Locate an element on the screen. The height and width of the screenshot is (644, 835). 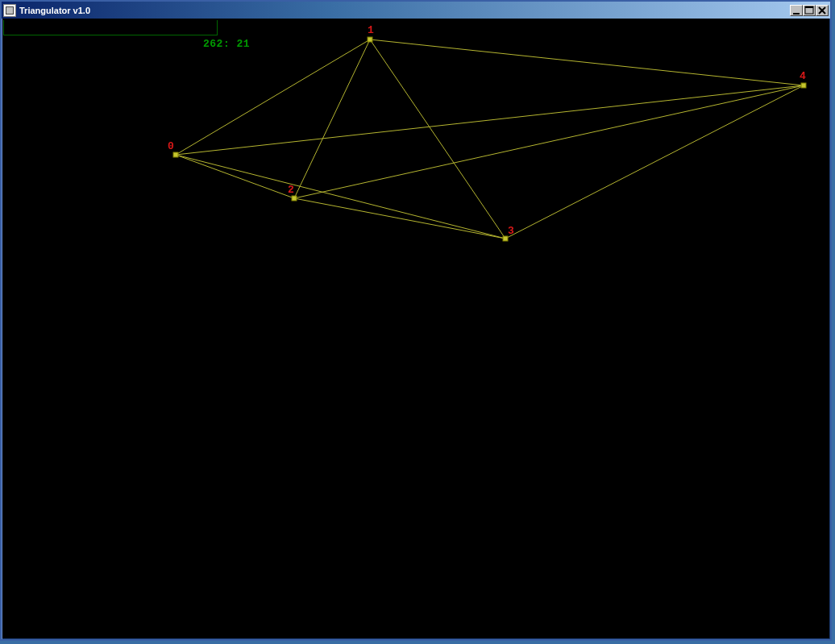
titlebar: Triangulator v1.0 is located at coordinates (416, 10).